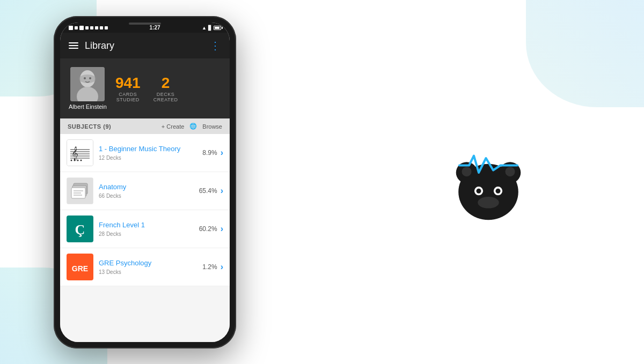  I want to click on chevron-right-anatomy: ›, so click(222, 191).